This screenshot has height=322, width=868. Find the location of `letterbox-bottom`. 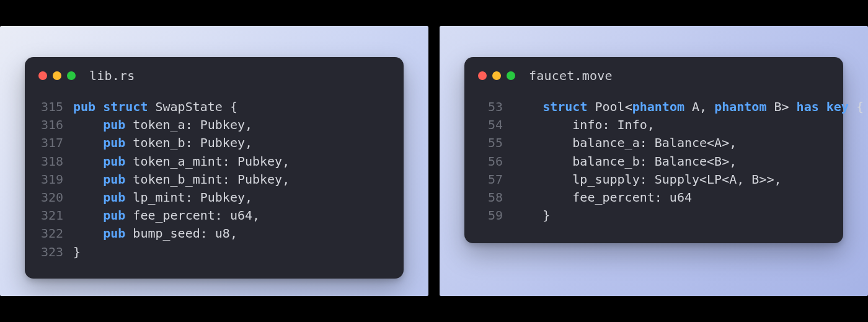

letterbox-bottom is located at coordinates (434, 309).